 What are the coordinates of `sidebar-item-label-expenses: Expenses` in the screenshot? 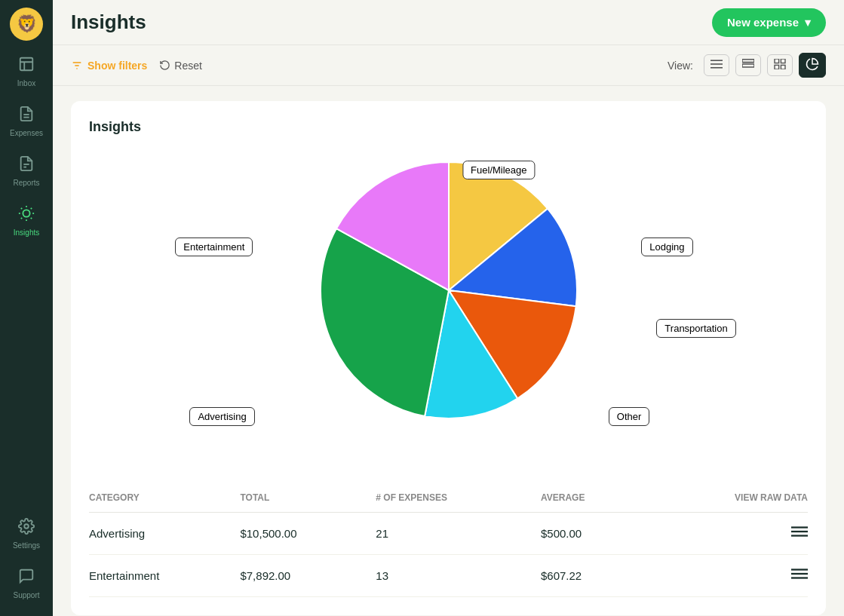 It's located at (26, 133).